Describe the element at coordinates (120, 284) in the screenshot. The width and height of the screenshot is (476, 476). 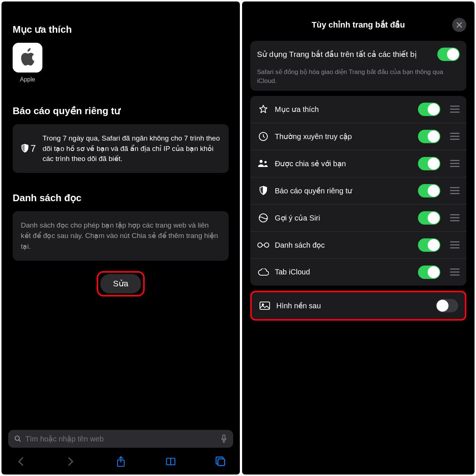
I see `edit-button: Sửa` at that location.